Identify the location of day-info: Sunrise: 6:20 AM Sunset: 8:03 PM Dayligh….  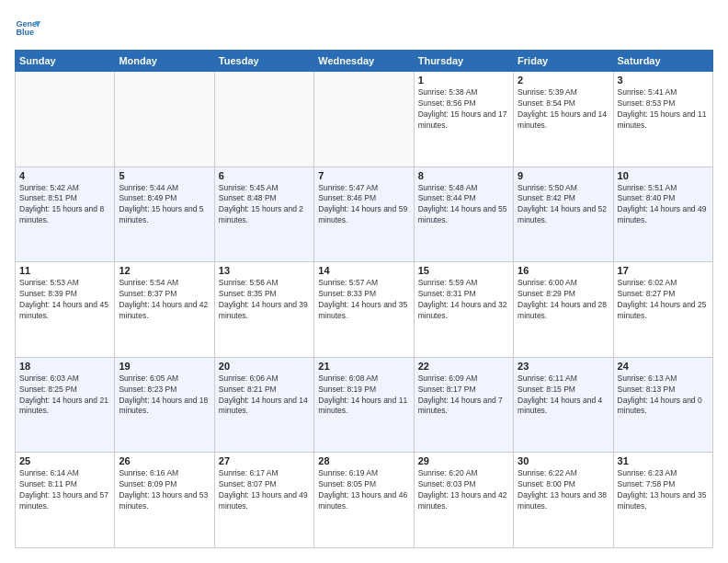
(463, 490).